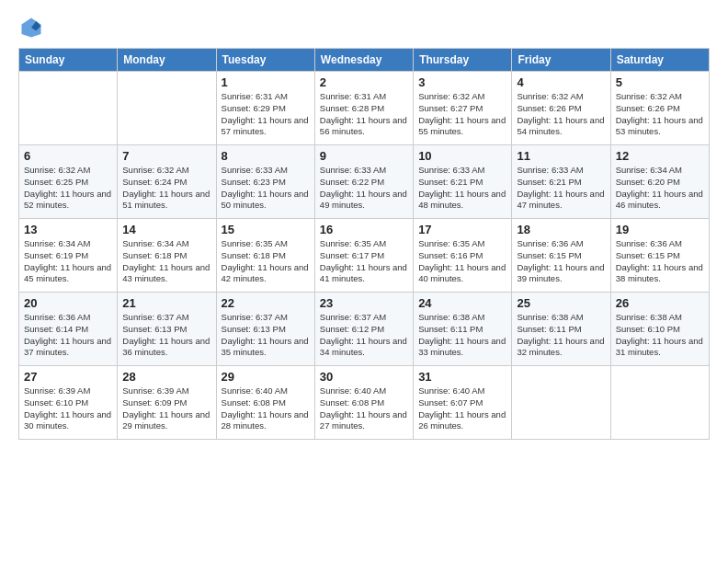  I want to click on day-number: 25, so click(561, 304).